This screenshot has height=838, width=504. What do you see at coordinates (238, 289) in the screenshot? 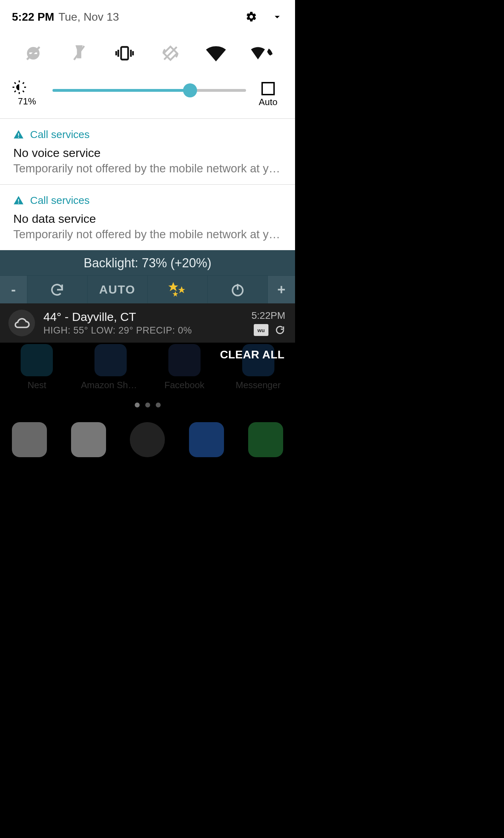
I see `backlight-power-button` at bounding box center [238, 289].